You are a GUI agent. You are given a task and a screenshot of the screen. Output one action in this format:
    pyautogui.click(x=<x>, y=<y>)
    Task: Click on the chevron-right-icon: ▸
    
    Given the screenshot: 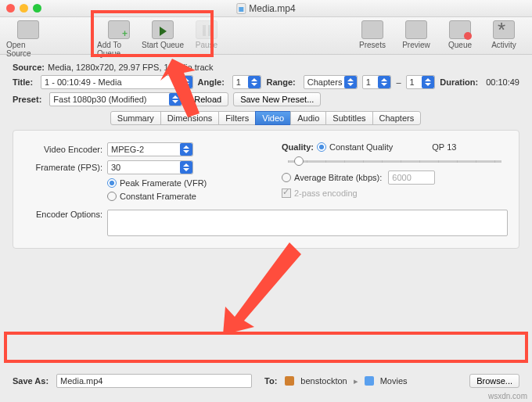 What is the action you would take?
    pyautogui.click(x=356, y=382)
    